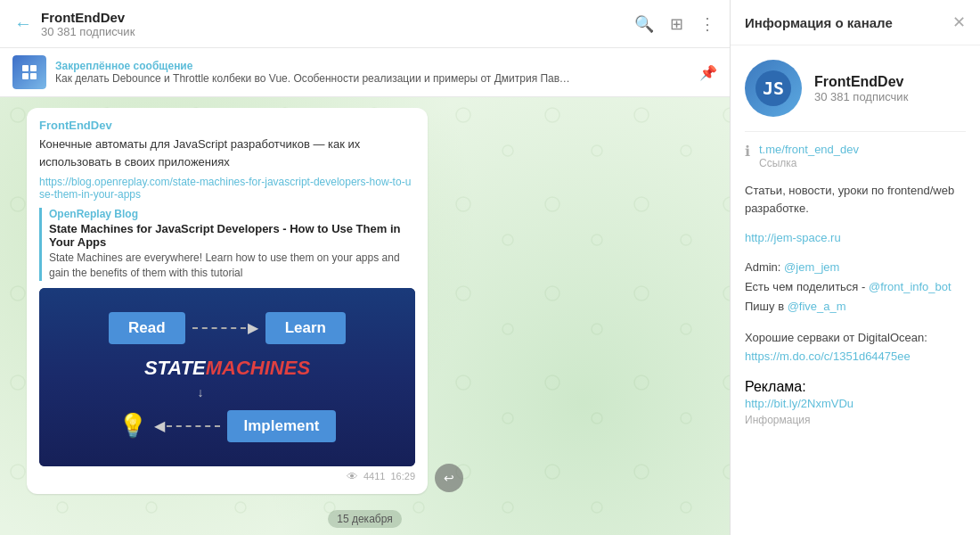  What do you see at coordinates (227, 328) in the screenshot?
I see `sm-row-1: Read ▶ Learn` at bounding box center [227, 328].